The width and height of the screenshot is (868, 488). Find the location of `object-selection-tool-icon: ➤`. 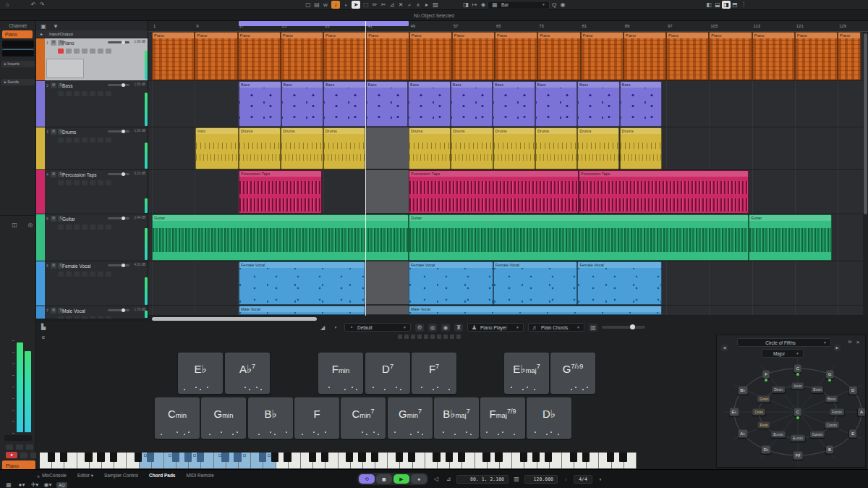

object-selection-tool-icon: ➤ is located at coordinates (356, 4).